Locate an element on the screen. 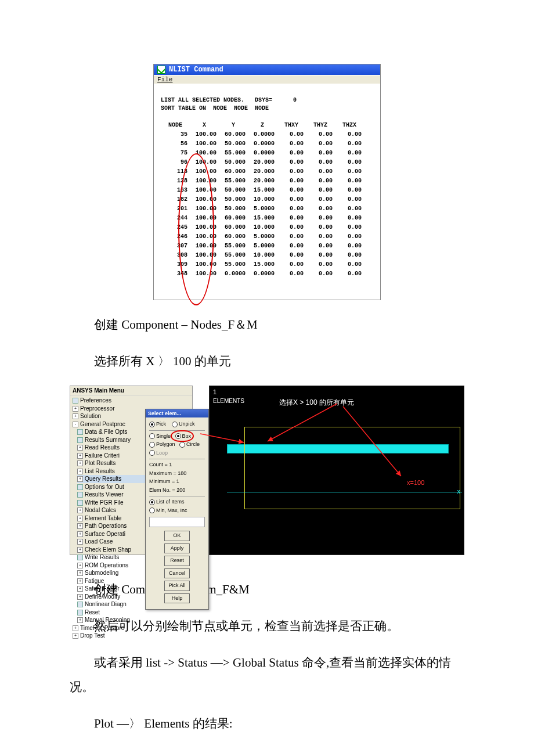 The width and height of the screenshot is (534, 756). tree-item-label: Manual Rezoning is located at coordinates (107, 620).